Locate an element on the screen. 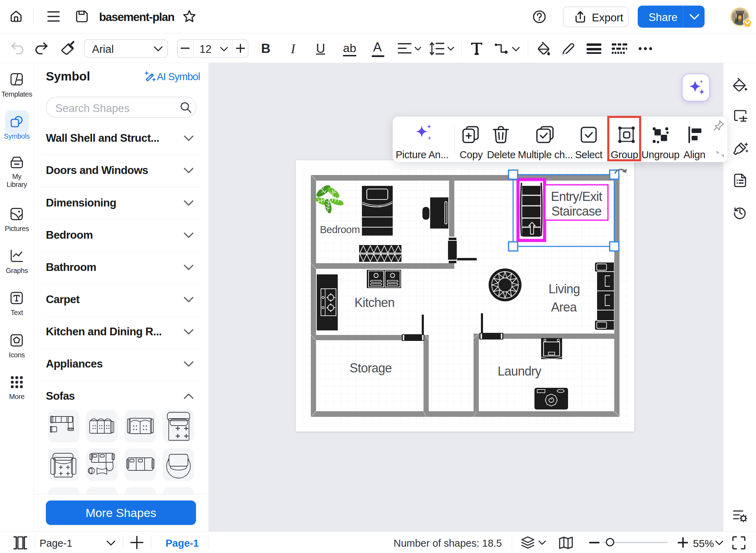 The width and height of the screenshot is (756, 553). svg-text: Living is located at coordinates (564, 289).